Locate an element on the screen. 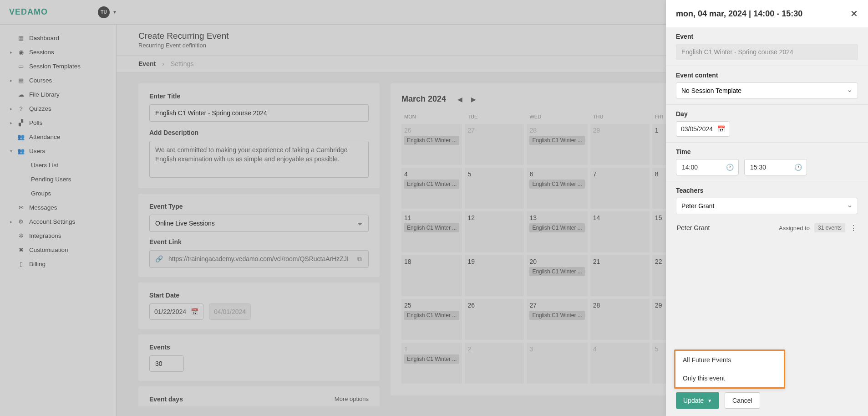 The image size is (868, 416). panel-event-name is located at coordinates (767, 52).